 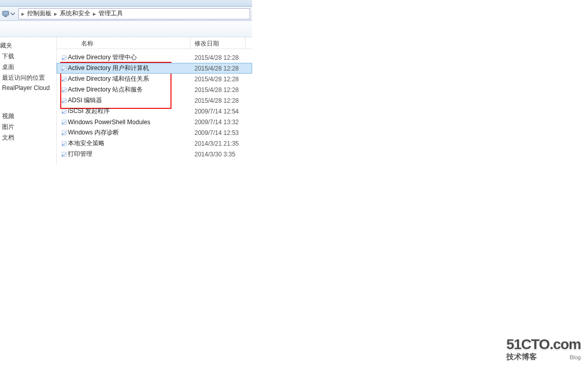 I want to click on titlebar, so click(x=126, y=3).